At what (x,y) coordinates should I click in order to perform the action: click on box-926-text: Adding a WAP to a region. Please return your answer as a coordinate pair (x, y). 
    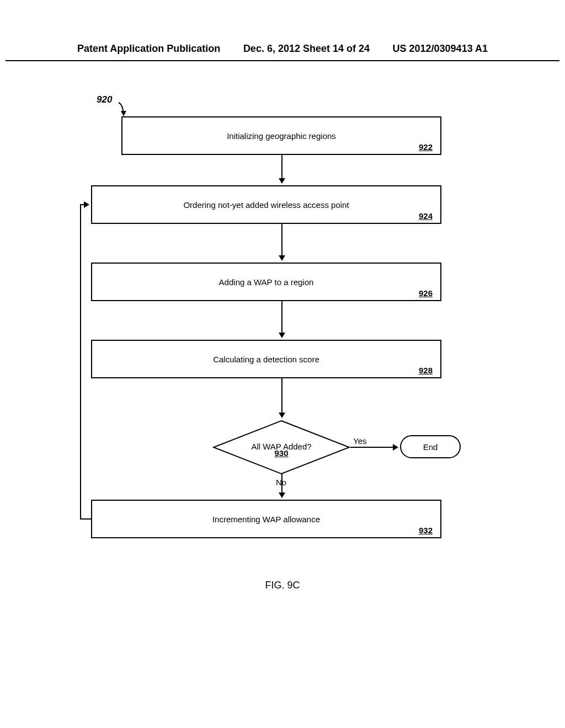
    Looking at the image, I should click on (266, 282).